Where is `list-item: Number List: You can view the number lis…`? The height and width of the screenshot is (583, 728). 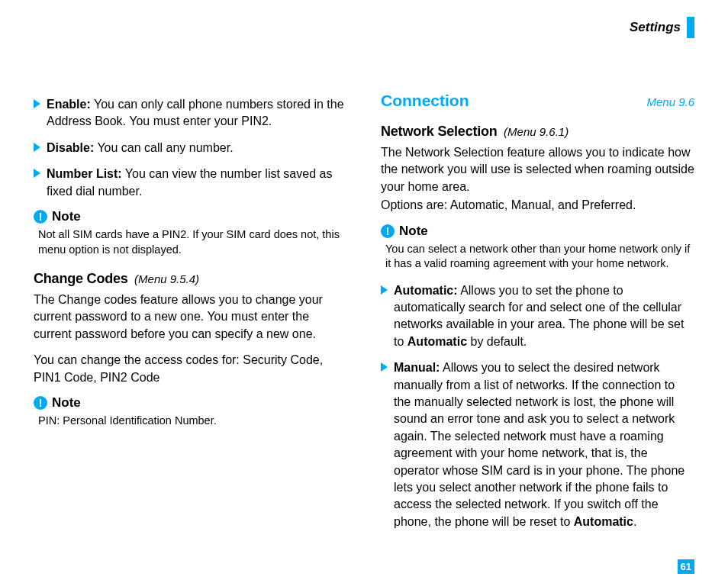
list-item: Number List: You can view the number lis… is located at coordinates (191, 183).